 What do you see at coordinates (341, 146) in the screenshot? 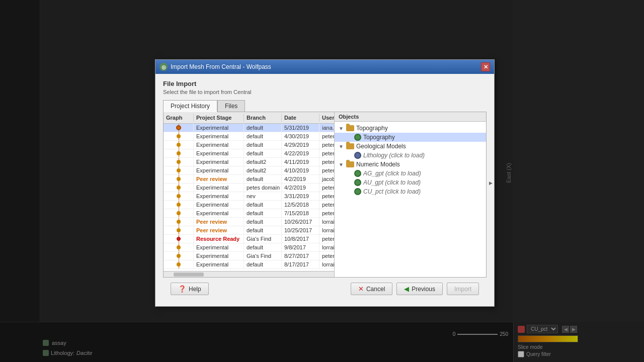
I see `expand-geological: ▼` at bounding box center [341, 146].